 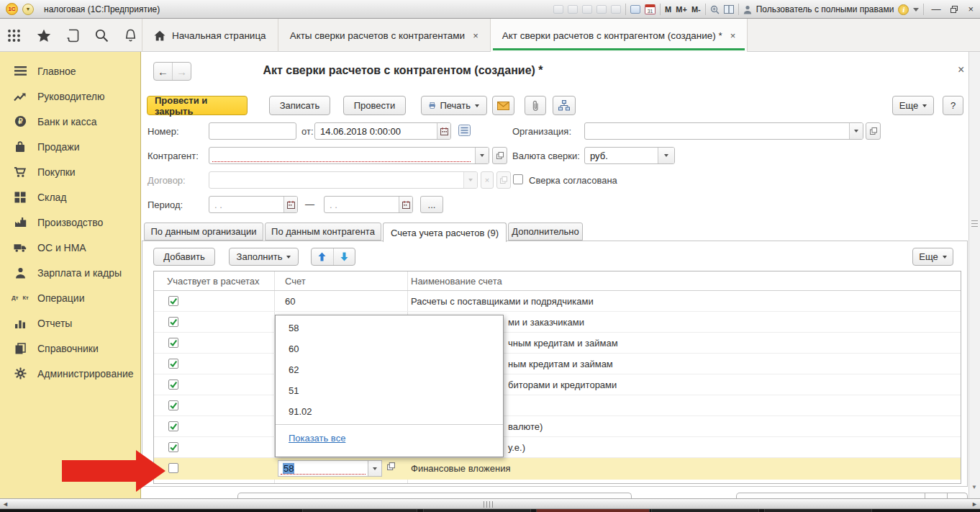 I want to click on date-input: 14.06.2018 0:00:00, so click(x=383, y=131).